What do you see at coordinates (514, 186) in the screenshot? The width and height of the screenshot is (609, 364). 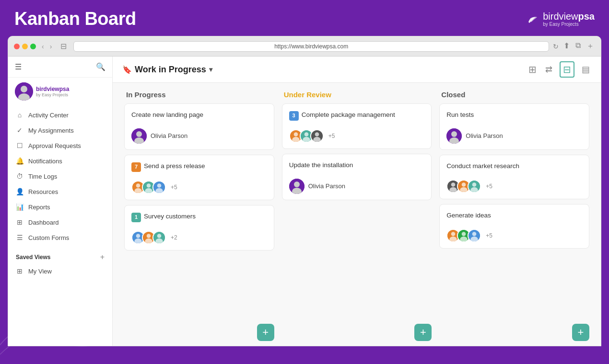 I see `card-footer: +5` at bounding box center [514, 186].